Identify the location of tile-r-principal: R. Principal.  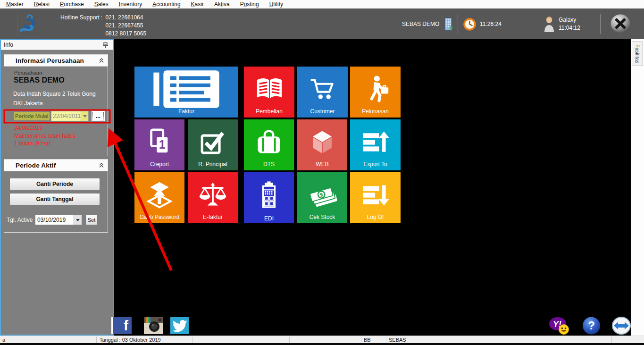
(213, 145).